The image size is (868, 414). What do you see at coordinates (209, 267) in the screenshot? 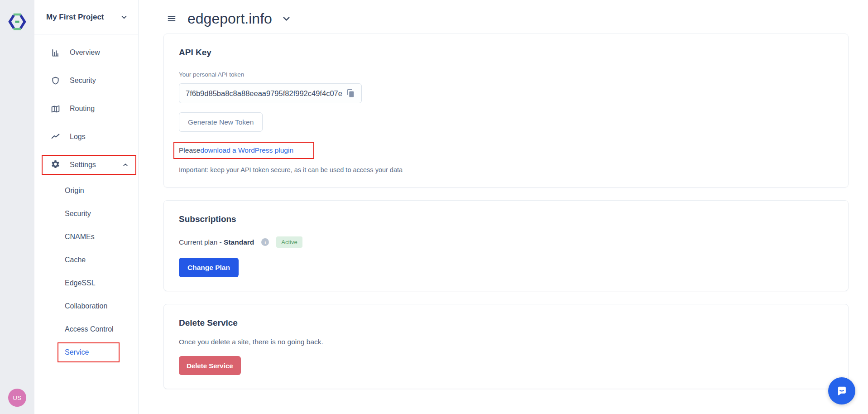
I see `change-plan-button: Change Plan` at bounding box center [209, 267].